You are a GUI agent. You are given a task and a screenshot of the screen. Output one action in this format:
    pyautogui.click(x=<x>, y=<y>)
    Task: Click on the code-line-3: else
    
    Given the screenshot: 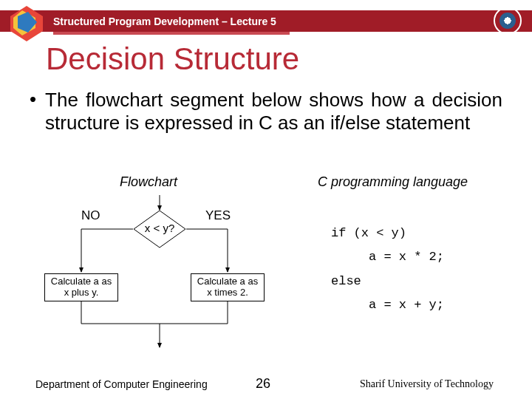 What is the action you would take?
    pyautogui.click(x=346, y=281)
    